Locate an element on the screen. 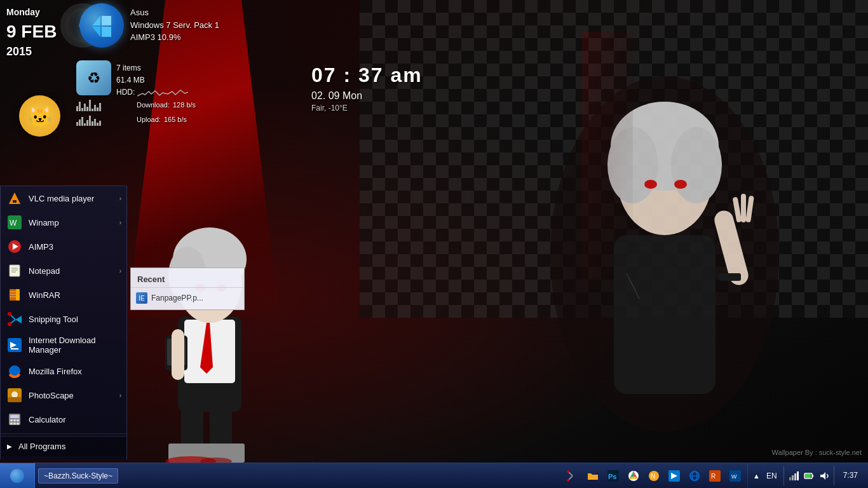 This screenshot has width=868, height=488. recycle-size: 61.4 MB is located at coordinates (153, 80).